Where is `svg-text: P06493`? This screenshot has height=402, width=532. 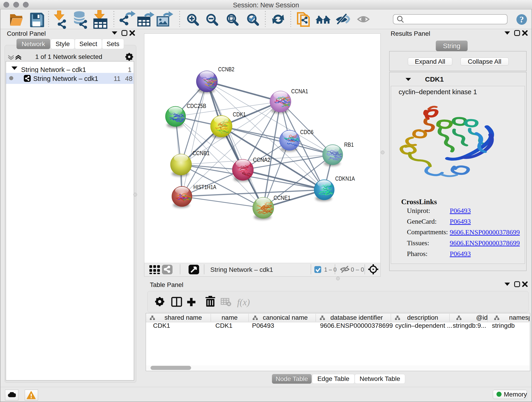
svg-text: P06493 is located at coordinates (263, 326).